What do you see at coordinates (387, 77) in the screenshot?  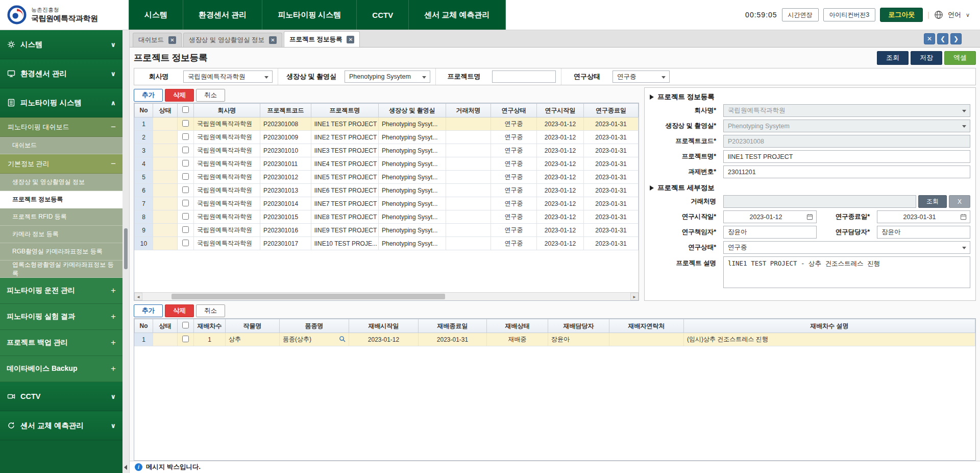 I see `chamber-filter-select: Phenotyping Sysytem` at bounding box center [387, 77].